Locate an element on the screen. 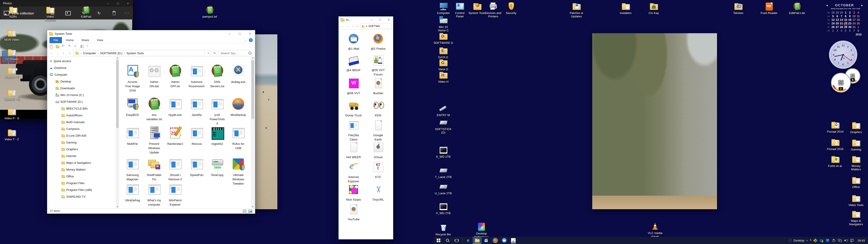 This screenshot has height=244, width=868. address-dropdown-icon: ▾ is located at coordinates (208, 53).